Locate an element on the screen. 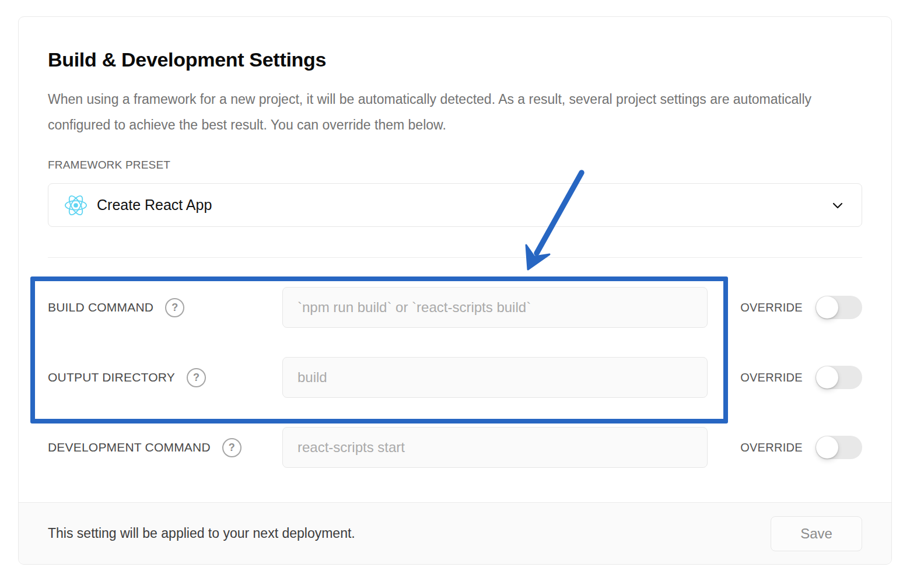 Image resolution: width=910 pixels, height=588 pixels. development-command-row: DEVELOPMENT COMMAND ? OVERRIDE is located at coordinates (455, 447).